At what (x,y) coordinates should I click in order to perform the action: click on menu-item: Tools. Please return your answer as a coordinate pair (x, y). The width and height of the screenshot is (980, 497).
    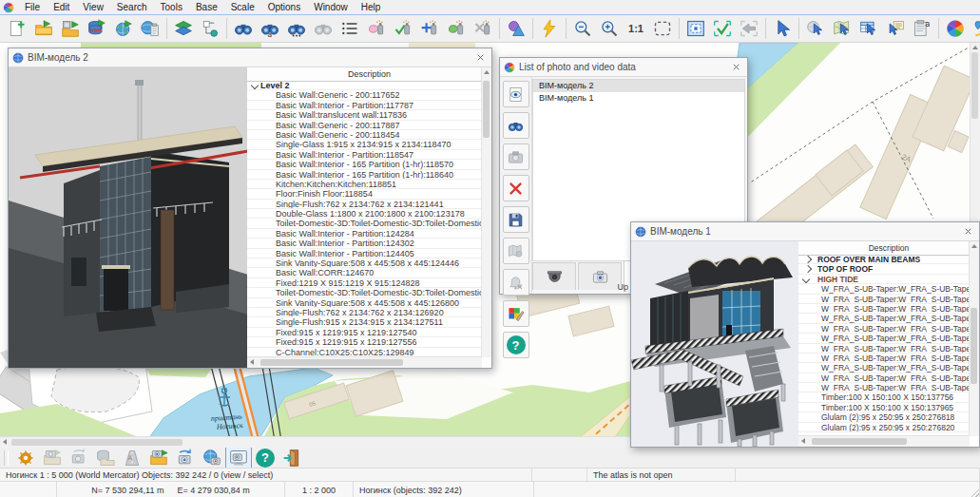
    Looking at the image, I should click on (171, 8).